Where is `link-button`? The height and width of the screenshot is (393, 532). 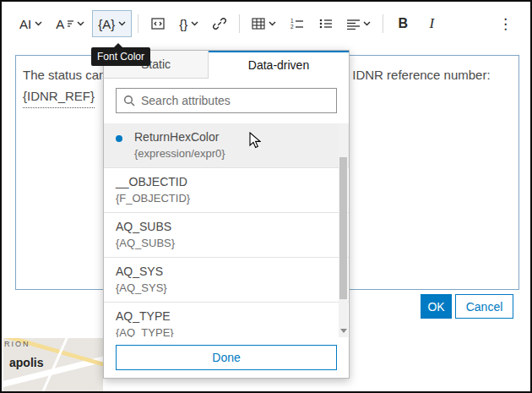 link-button is located at coordinates (220, 24).